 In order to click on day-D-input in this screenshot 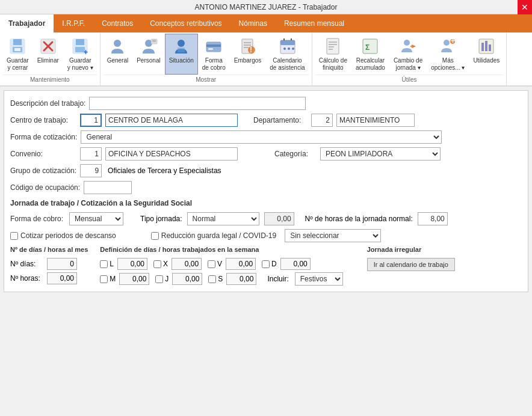, I will do `click(295, 264)`.